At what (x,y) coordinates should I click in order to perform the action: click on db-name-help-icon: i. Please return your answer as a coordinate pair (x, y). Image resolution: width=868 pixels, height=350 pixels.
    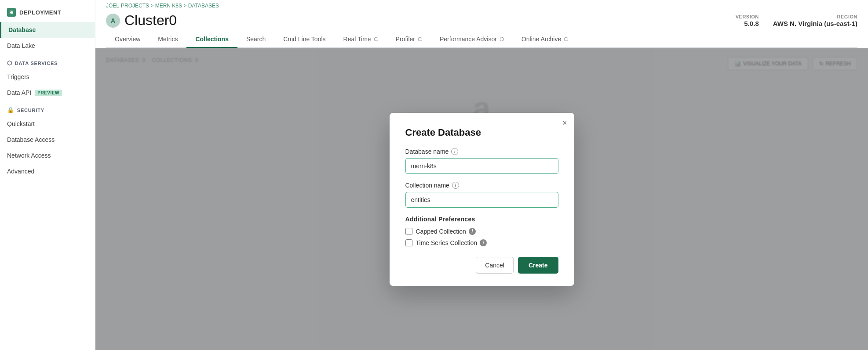
    Looking at the image, I should click on (455, 152).